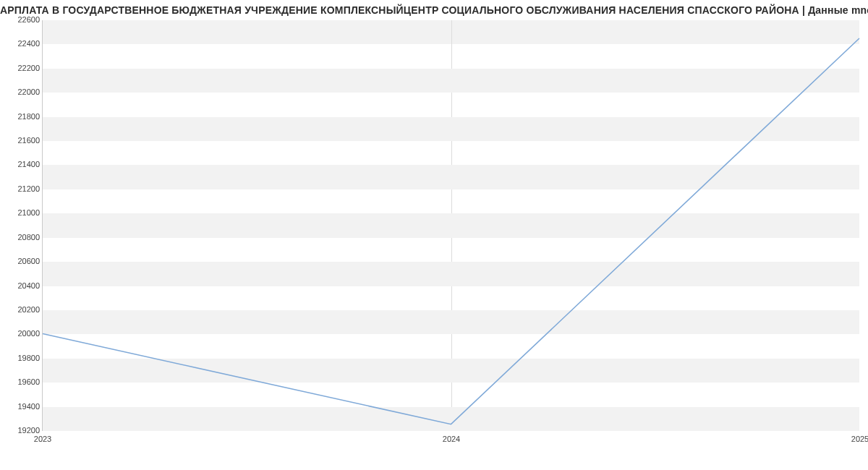  I want to click on y-tick-label: 22200, so click(26, 68).